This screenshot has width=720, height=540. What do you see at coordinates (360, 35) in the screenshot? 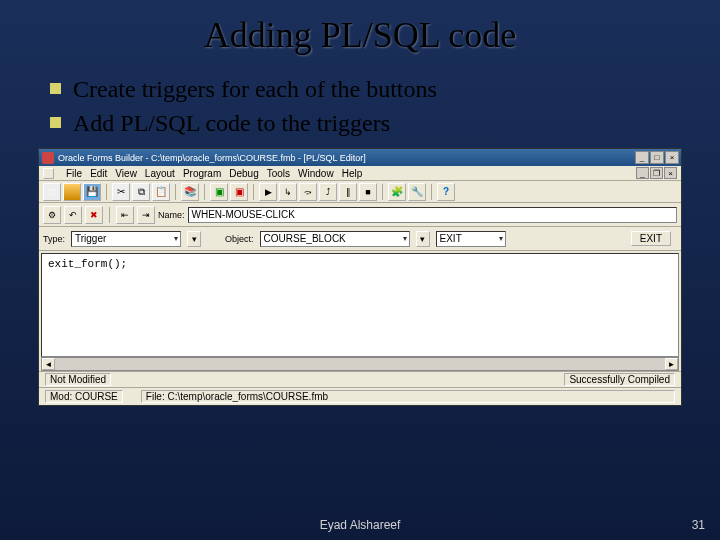
I see `slide-title: Adding PL/SQL code` at bounding box center [360, 35].